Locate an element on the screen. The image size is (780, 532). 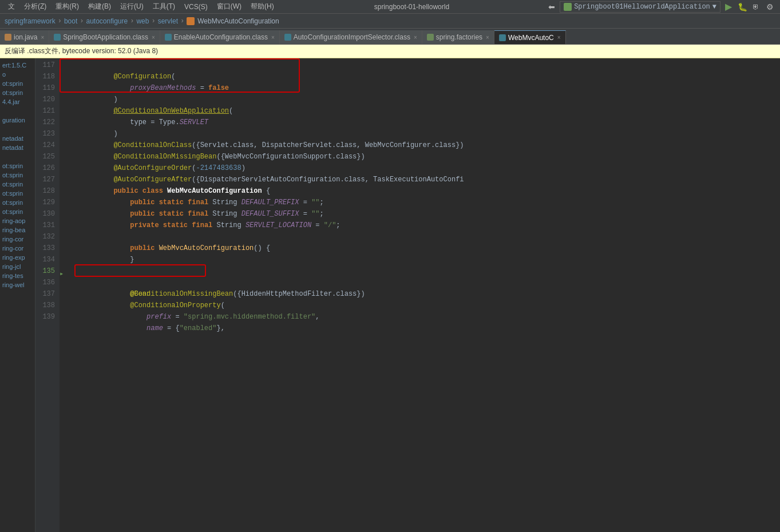
sidebar-item-14: ot:sprin is located at coordinates (17, 193).